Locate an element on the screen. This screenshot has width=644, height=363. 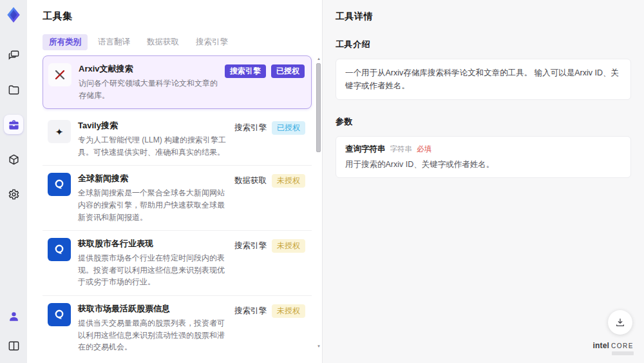
intro-box: 一个用于从Arxiv存储库搜索科学论文和文章的工具。 输入可以是Arxiv ID… is located at coordinates (483, 79).